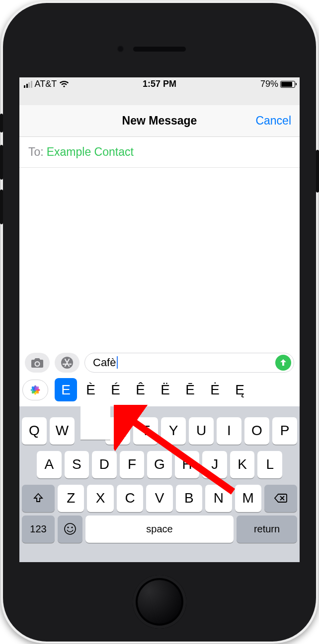  What do you see at coordinates (67, 363) in the screenshot?
I see `appstore-icon` at bounding box center [67, 363].